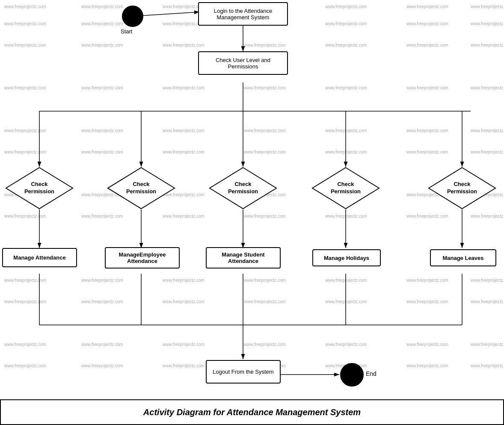  Describe the element at coordinates (39, 257) in the screenshot. I see `manage-attendance-box: Manage Attendance` at that location.